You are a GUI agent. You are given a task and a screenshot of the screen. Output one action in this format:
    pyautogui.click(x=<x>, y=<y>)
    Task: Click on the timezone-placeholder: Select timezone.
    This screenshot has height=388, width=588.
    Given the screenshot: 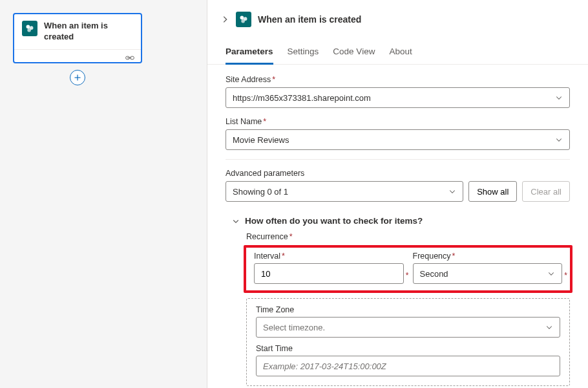 What is the action you would take?
    pyautogui.click(x=294, y=327)
    